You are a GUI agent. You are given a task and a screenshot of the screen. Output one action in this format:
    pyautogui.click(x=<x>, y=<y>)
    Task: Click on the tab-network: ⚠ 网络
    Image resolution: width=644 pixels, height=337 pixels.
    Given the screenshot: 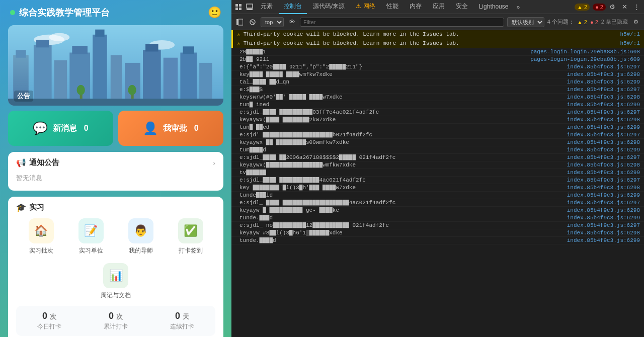 What is the action you would take?
    pyautogui.click(x=365, y=7)
    